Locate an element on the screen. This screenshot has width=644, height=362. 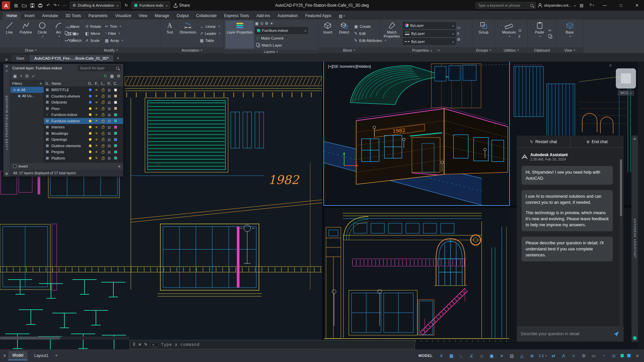
layer-properties-button: Layer Properties is located at coordinates (239, 35).